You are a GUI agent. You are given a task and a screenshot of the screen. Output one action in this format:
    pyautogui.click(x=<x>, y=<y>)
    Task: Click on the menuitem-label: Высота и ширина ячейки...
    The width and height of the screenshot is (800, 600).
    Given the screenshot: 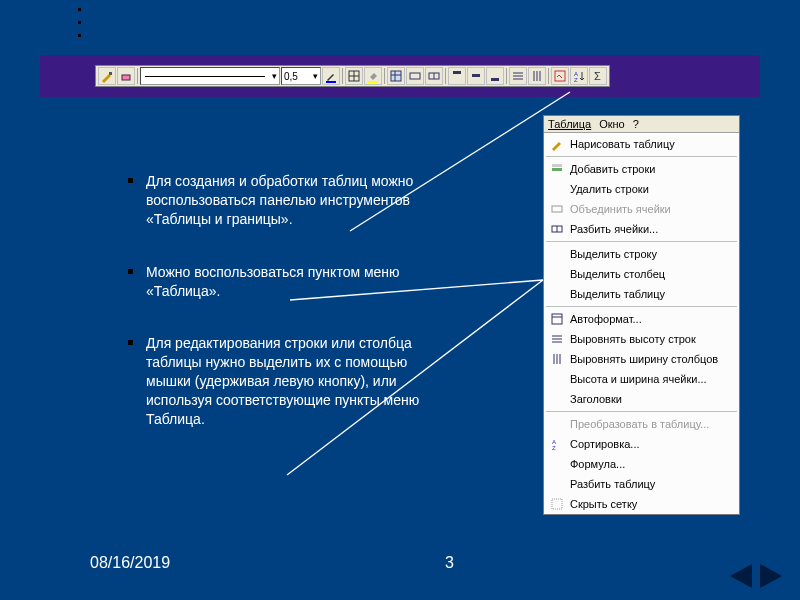 What is the action you would take?
    pyautogui.click(x=638, y=379)
    